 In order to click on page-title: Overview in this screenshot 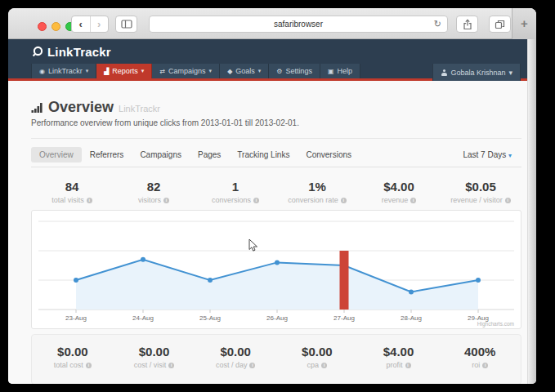, I will do `click(81, 108)`.